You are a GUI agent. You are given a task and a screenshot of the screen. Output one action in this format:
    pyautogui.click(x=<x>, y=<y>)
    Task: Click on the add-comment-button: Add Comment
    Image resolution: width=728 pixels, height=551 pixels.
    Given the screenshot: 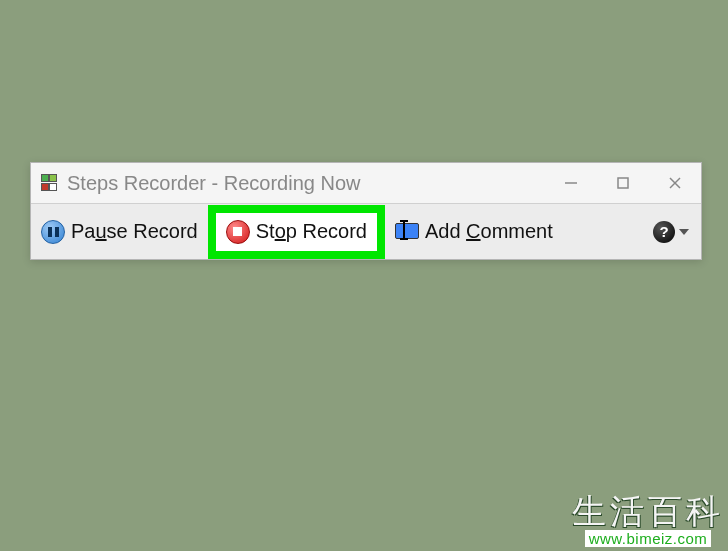 What is the action you would take?
    pyautogui.click(x=474, y=232)
    